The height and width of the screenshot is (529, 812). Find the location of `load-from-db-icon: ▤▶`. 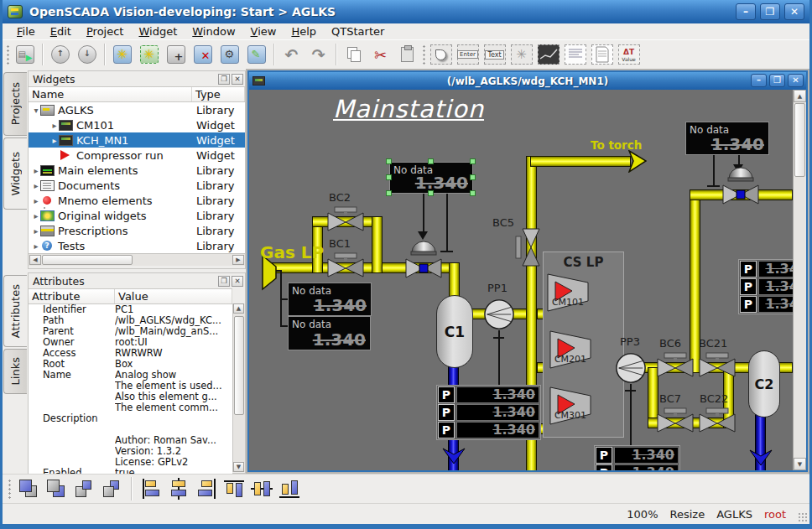

load-from-db-icon: ▤▶ is located at coordinates (25, 55).